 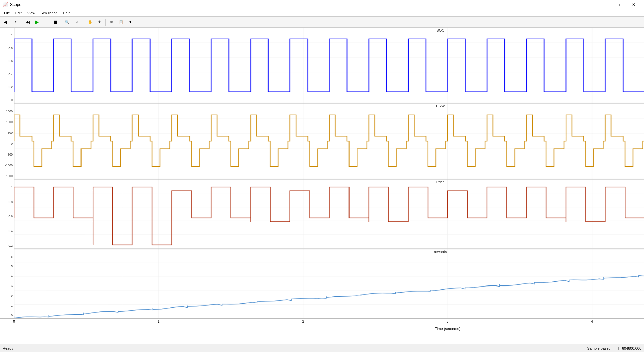 What do you see at coordinates (112, 22) in the screenshot?
I see `tb-annotate-button: ✏` at bounding box center [112, 22].